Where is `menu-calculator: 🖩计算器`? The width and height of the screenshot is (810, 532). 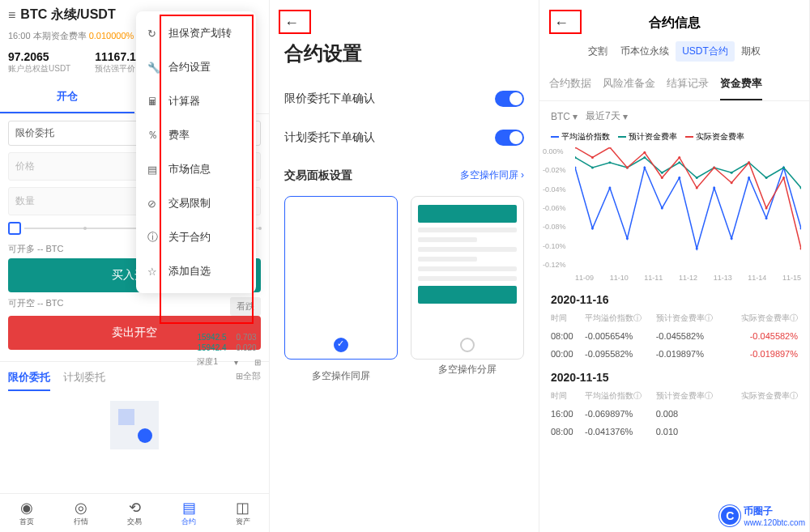
menu-calculator: 🖩计算器 is located at coordinates (196, 101).